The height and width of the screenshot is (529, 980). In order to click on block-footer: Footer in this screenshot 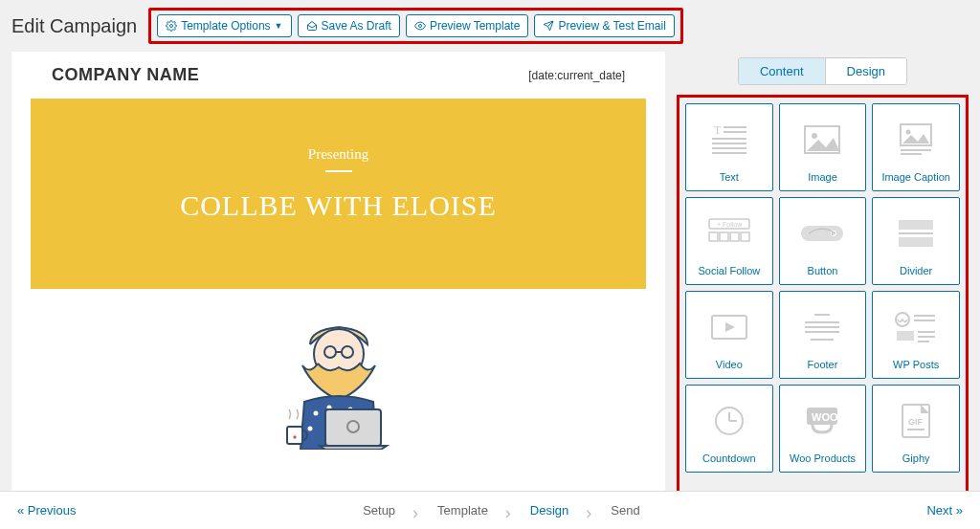, I will do `click(823, 335)`.